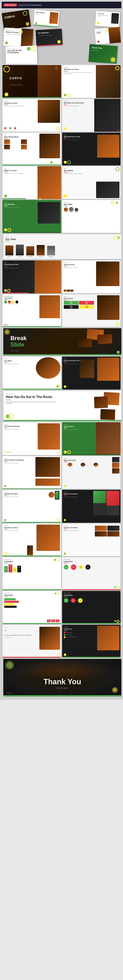 The width and height of the screenshot is (123, 980). Describe the element at coordinates (19, 531) in the screenshot. I see `intro-menu-3-body: Lorem ipsum dolor sit amet consectetur.` at that location.